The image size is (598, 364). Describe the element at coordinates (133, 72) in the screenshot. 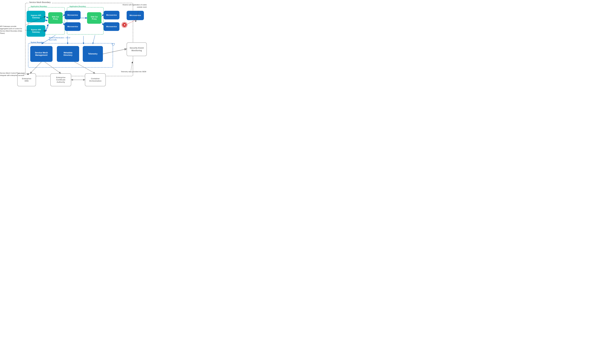

I see `telemetry-annotation-text: Telemetry data provided into SIEM` at that location.